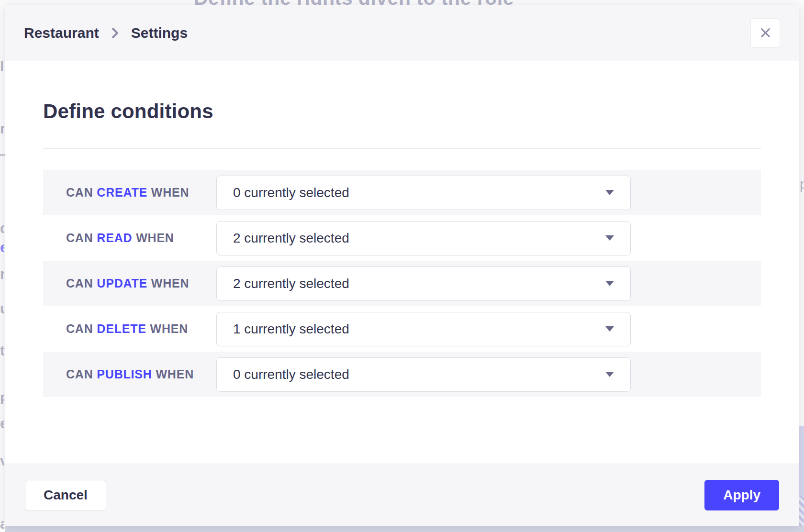 The height and width of the screenshot is (532, 804). I want to click on label-action: DELETE, so click(122, 329).